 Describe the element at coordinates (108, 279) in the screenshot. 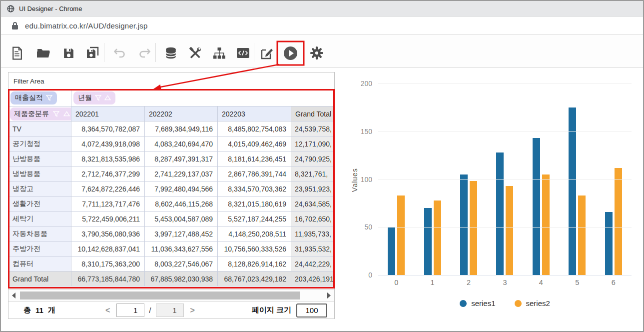

I see `value-cell: 66,773,185,844,780` at that location.